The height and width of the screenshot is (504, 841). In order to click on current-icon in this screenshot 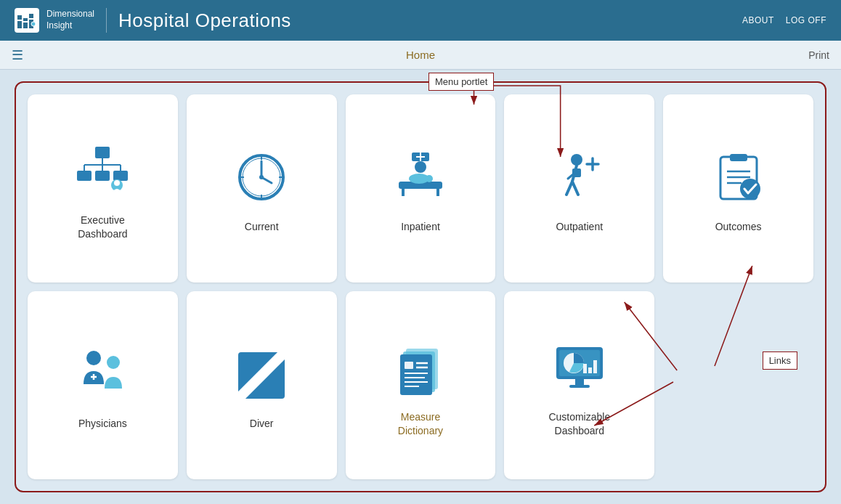, I will do `click(261, 179)`.